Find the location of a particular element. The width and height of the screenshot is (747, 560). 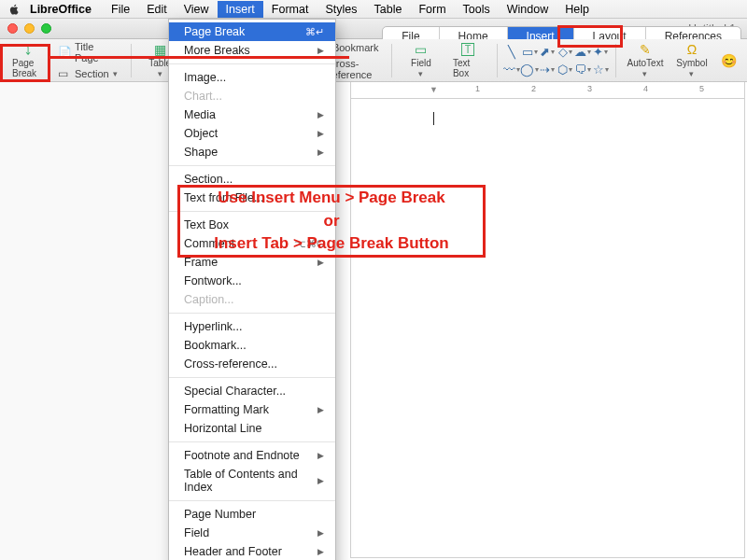

page-break-icon: ⤵ is located at coordinates (27, 49).